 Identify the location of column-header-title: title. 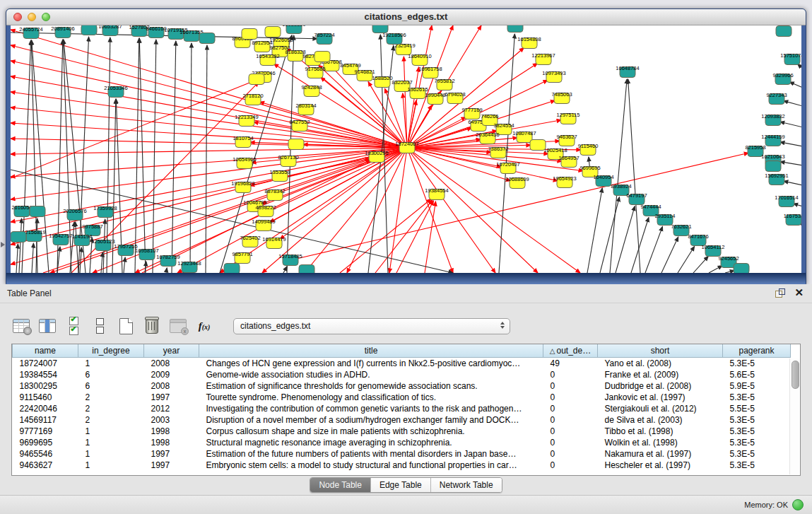
(372, 351).